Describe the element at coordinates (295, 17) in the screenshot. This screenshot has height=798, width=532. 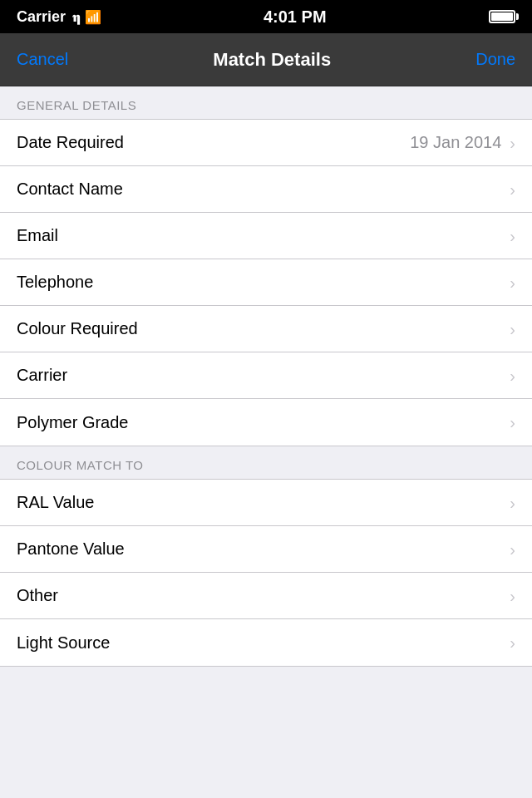
I see `status-time: 4:01 PM` at that location.